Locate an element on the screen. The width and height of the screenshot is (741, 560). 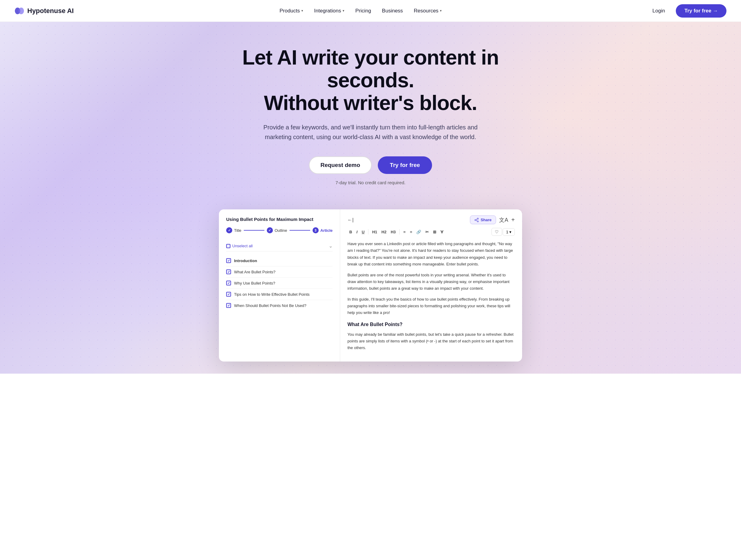
nav-actions: Login Try for free → is located at coordinates (687, 11).